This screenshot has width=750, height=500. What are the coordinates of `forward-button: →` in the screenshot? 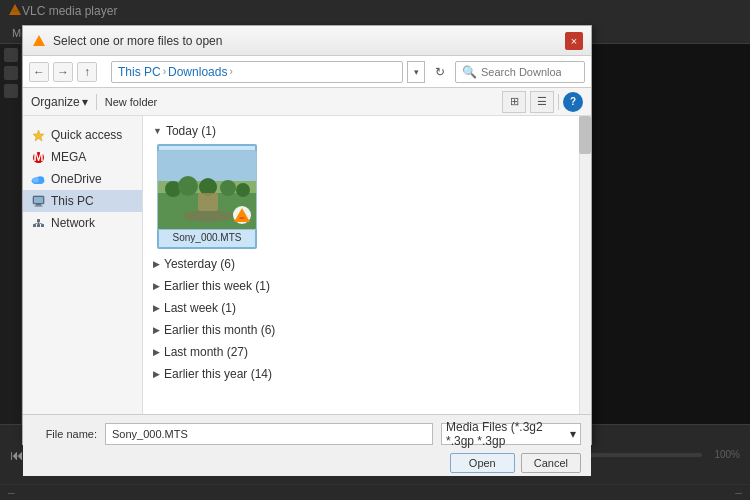 It's located at (63, 72).